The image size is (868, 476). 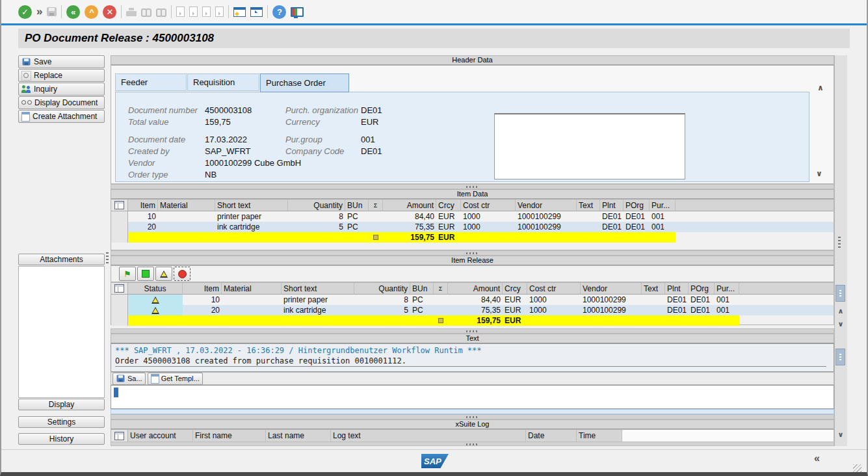 I want to click on col-date: Date, so click(x=551, y=436).